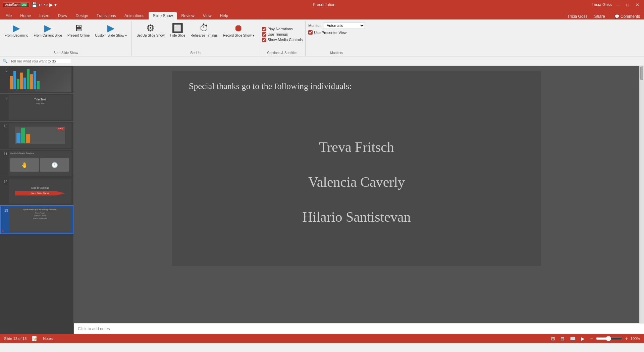 This screenshot has width=644, height=352. I want to click on close-button: ✕, so click(637, 5).